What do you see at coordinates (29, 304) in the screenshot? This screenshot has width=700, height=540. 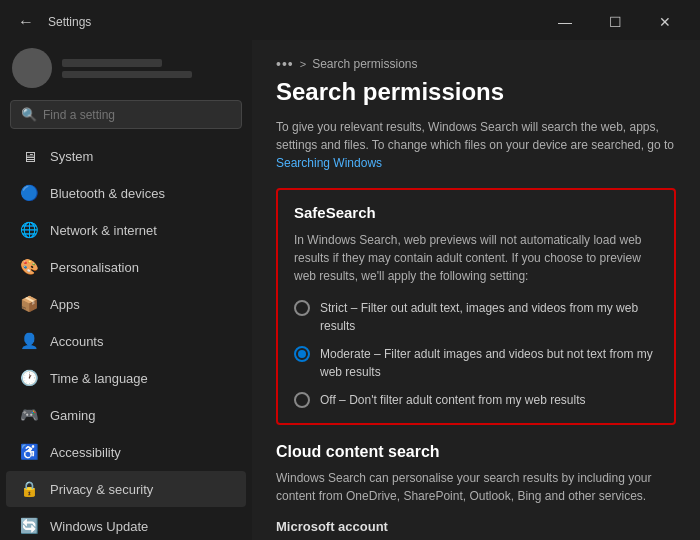 I see `apps-icon: 📦` at bounding box center [29, 304].